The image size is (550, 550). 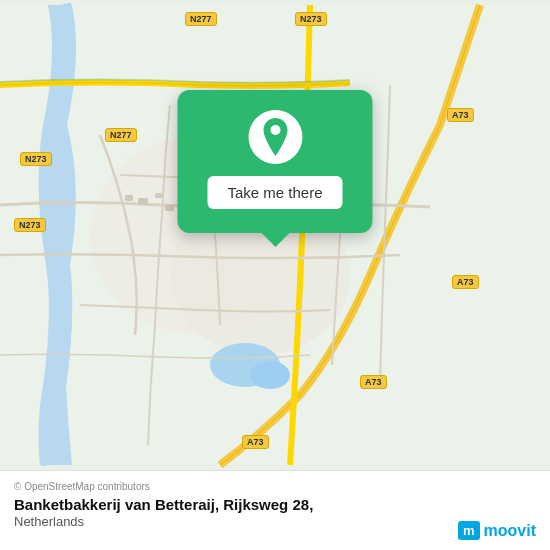 I want to click on road-badge-n277-left: N277, so click(x=121, y=135).